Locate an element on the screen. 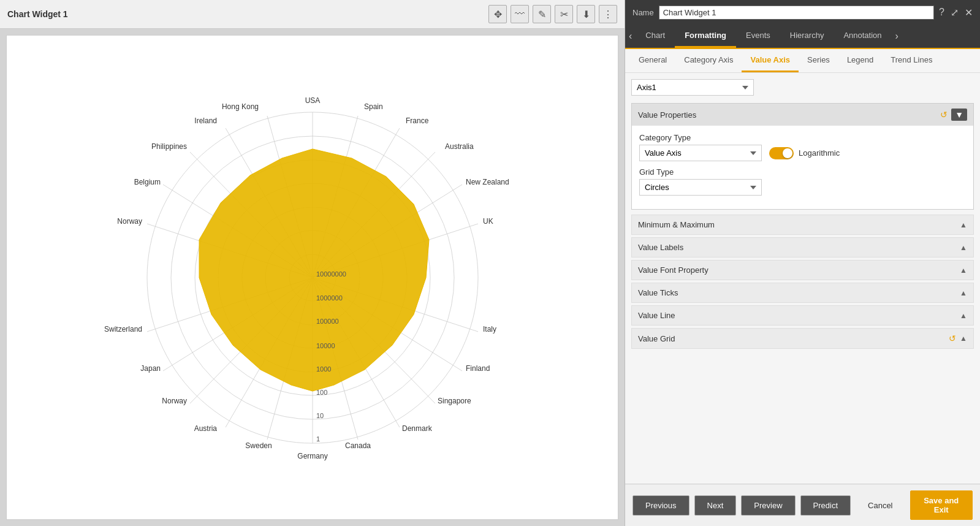  svg-text: Singapore is located at coordinates (455, 401).